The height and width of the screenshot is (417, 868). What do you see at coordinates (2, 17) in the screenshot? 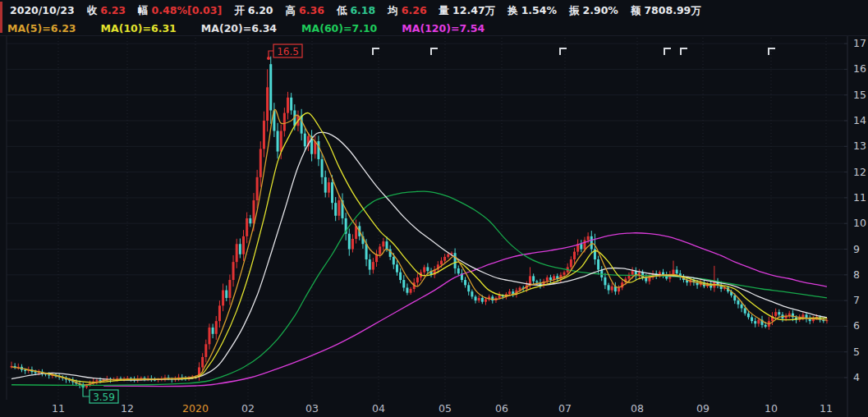
I see `left-edge-indicator` at bounding box center [2, 17].